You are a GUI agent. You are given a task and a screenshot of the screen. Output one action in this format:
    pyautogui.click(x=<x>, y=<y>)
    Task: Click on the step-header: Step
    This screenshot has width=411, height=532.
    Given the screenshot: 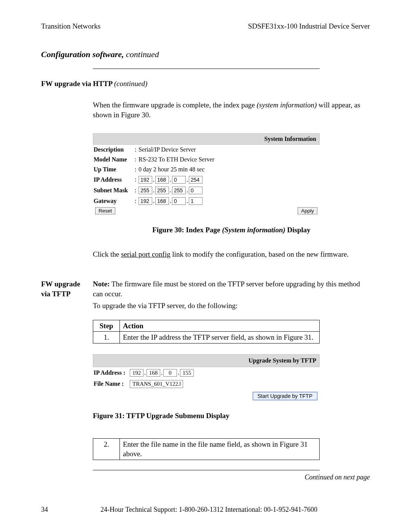 What is the action you would take?
    pyautogui.click(x=107, y=326)
    